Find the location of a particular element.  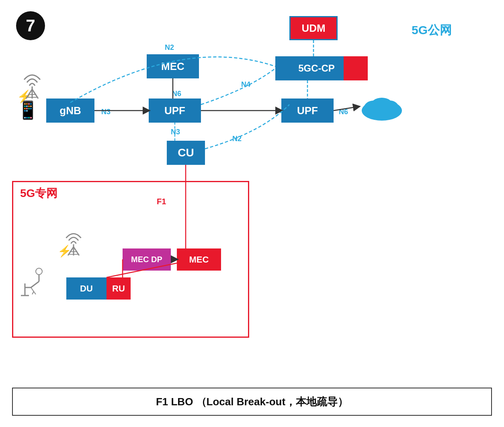

du-box: DU is located at coordinates (86, 289).